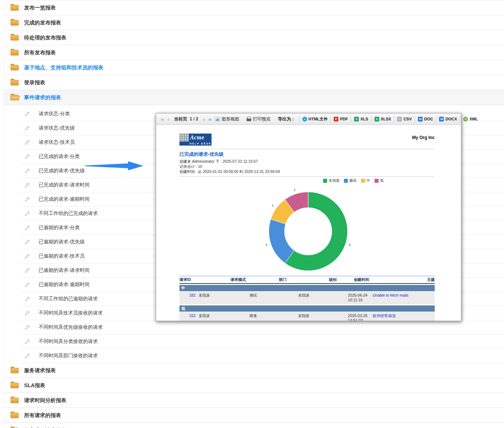 The image size is (504, 428). Describe the element at coordinates (383, 119) in the screenshot. I see `export-button: X XLSX` at that location.